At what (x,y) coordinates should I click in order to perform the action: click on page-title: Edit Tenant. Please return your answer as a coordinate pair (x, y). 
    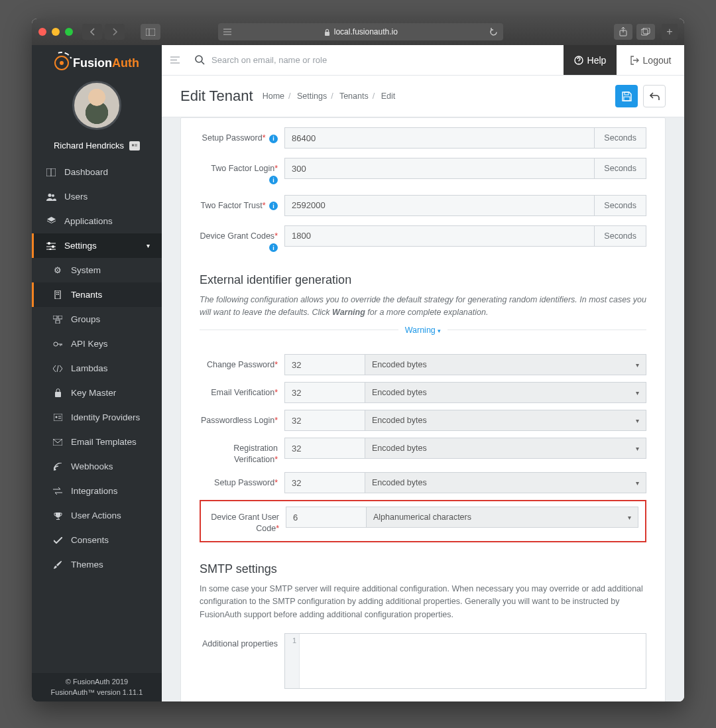
    Looking at the image, I should click on (217, 96).